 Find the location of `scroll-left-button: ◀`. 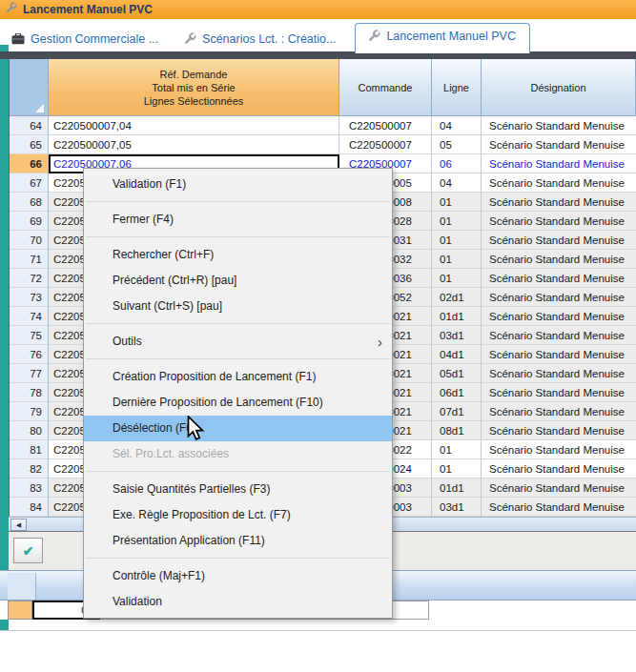

scroll-left-button: ◀ is located at coordinates (19, 524).